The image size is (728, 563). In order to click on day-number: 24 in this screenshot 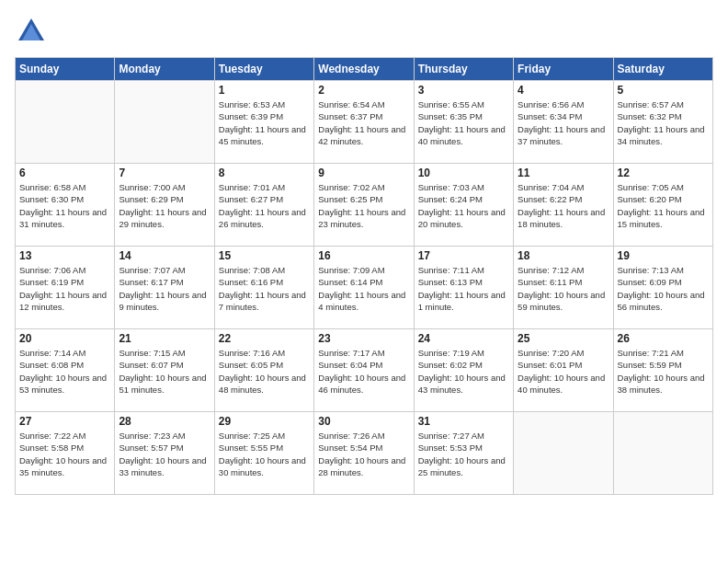, I will do `click(463, 339)`.